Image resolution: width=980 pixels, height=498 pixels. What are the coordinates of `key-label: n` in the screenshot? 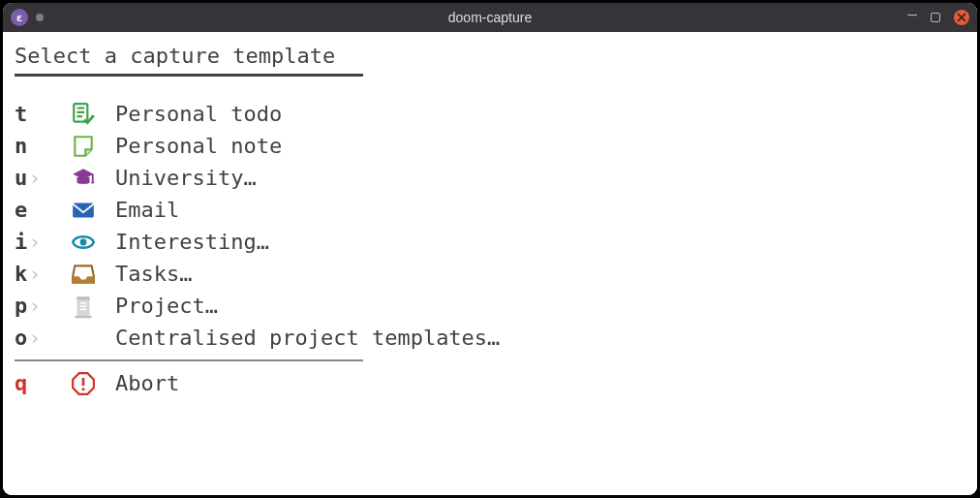 It's located at (21, 145).